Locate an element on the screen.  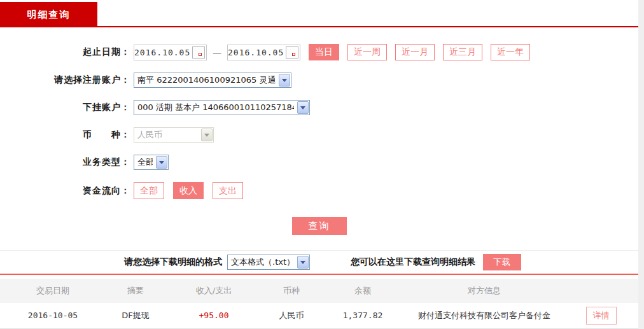
range-button-today: 当日 is located at coordinates (324, 52).